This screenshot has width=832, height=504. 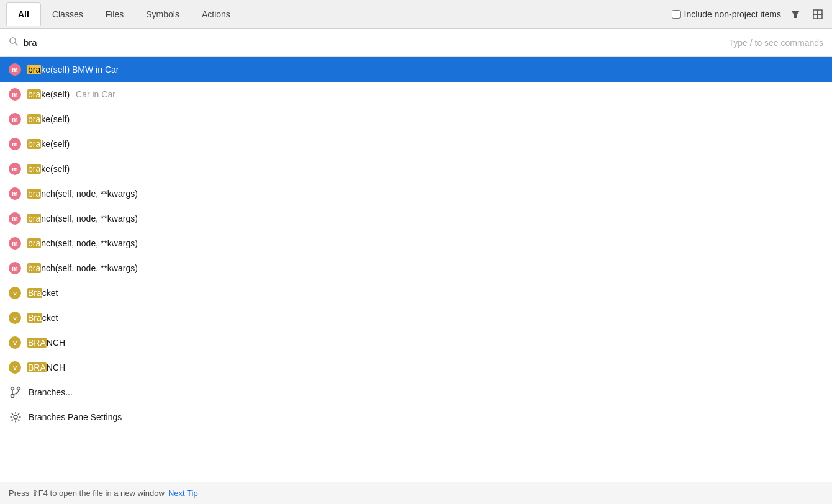 What do you see at coordinates (416, 218) in the screenshot?
I see `result-item-7: m branch(self, node, **kwargs)` at bounding box center [416, 218].